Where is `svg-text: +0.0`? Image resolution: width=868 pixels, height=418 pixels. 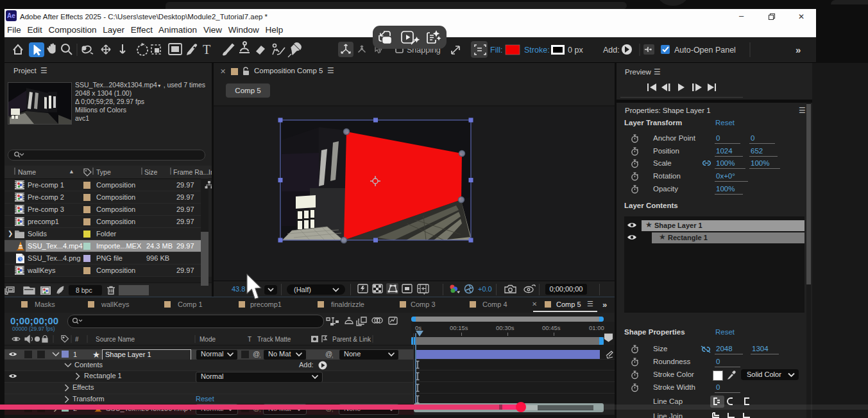 svg-text: +0.0 is located at coordinates (485, 289).